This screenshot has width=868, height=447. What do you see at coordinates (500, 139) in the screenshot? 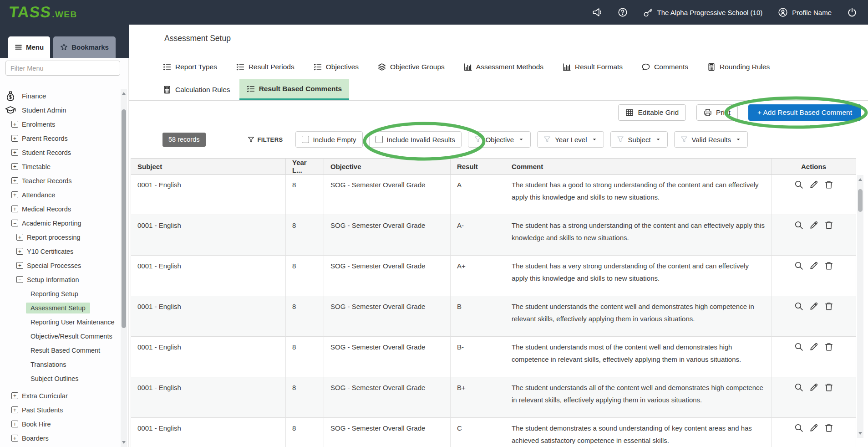
I see `filter-dropdown-objective: Objective` at bounding box center [500, 139].